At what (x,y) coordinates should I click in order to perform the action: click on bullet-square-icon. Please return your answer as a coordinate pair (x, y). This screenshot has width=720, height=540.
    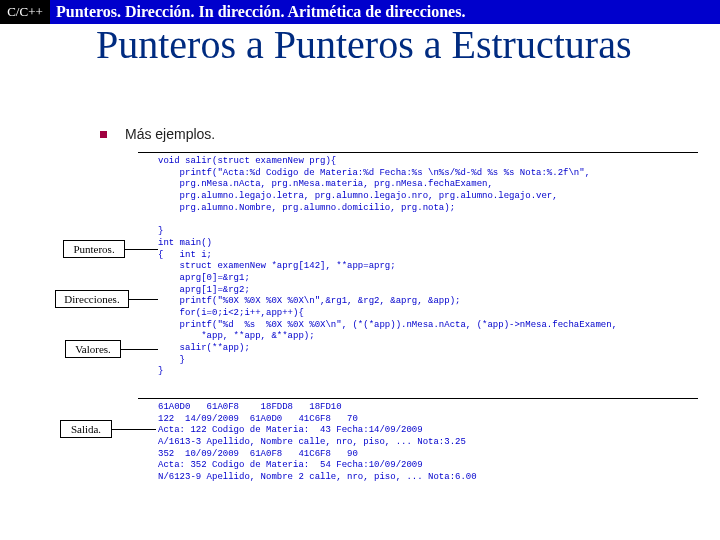
    Looking at the image, I should click on (104, 134).